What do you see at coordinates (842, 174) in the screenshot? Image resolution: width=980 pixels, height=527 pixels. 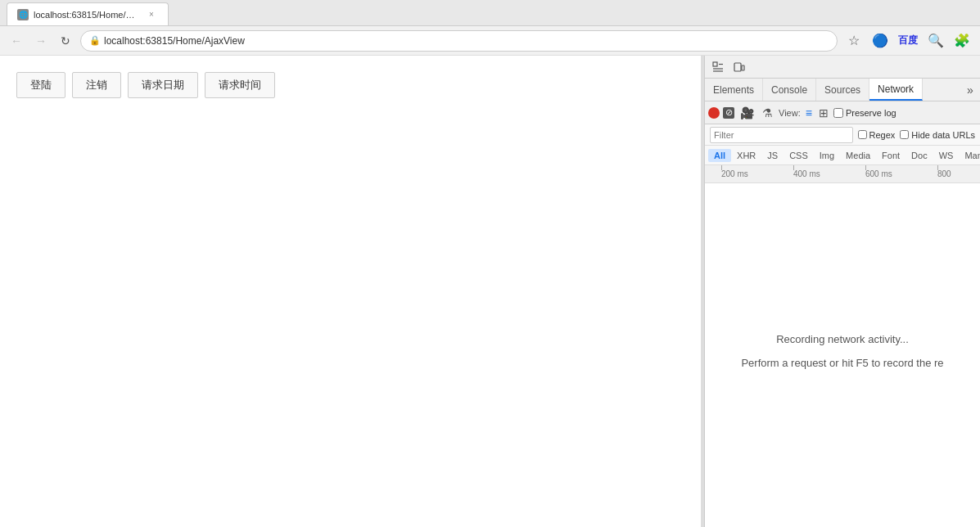 I see `timeline-header: 200 ms 400 ms 600 ms 800` at bounding box center [842, 174].